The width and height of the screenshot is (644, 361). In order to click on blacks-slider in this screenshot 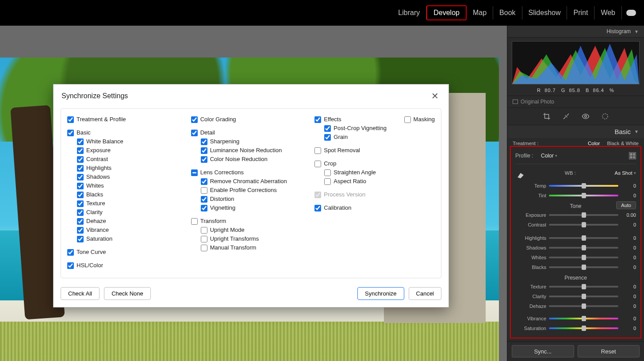, I will do `click(584, 267)`.